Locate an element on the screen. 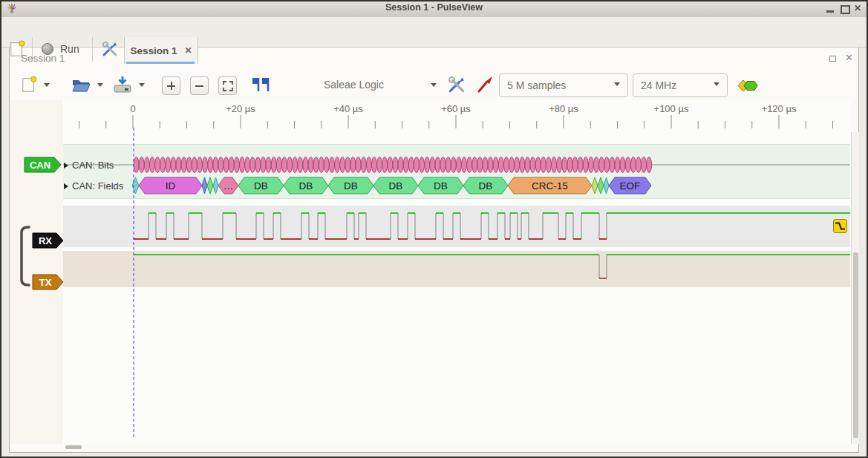 This screenshot has width=868, height=458. can-decoder-tag: CAN is located at coordinates (40, 165).